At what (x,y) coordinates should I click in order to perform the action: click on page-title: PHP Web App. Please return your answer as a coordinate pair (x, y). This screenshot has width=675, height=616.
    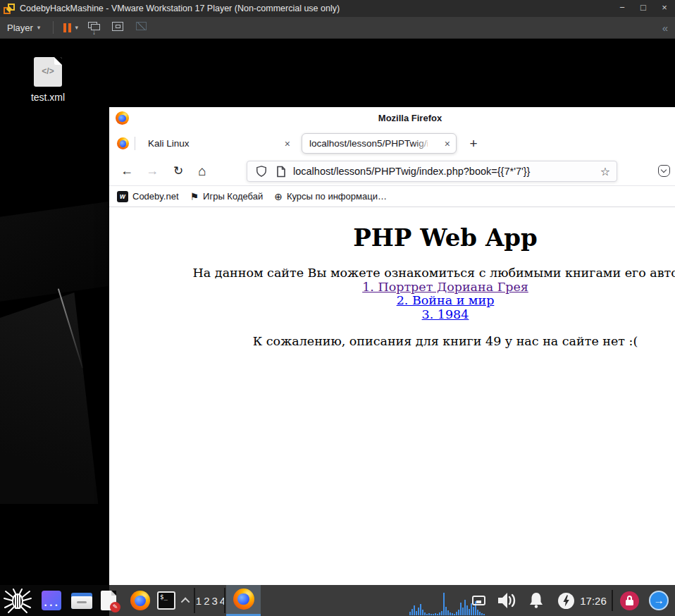
    Looking at the image, I should click on (392, 230).